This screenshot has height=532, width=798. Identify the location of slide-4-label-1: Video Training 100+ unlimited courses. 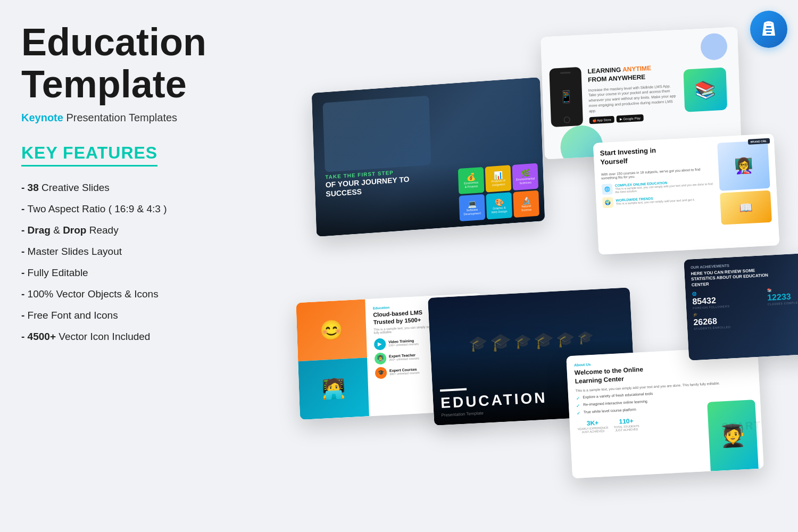
(403, 343).